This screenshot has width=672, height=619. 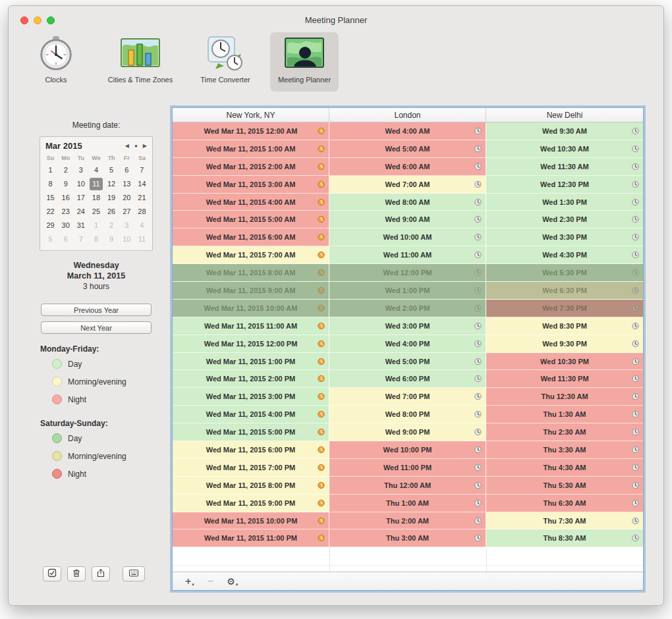 What do you see at coordinates (251, 132) in the screenshot?
I see `time-cell: Wed Mar 11, 2015 12:00 AM` at bounding box center [251, 132].